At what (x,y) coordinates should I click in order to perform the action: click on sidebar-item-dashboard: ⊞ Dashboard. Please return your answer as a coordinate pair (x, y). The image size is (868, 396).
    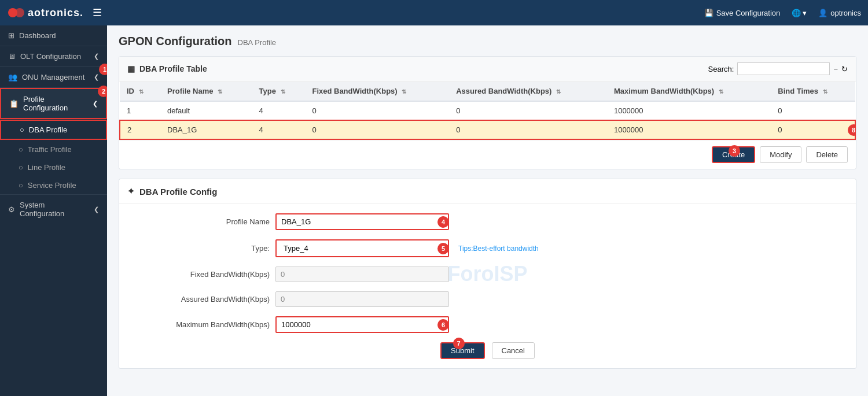
    Looking at the image, I should click on (53, 36).